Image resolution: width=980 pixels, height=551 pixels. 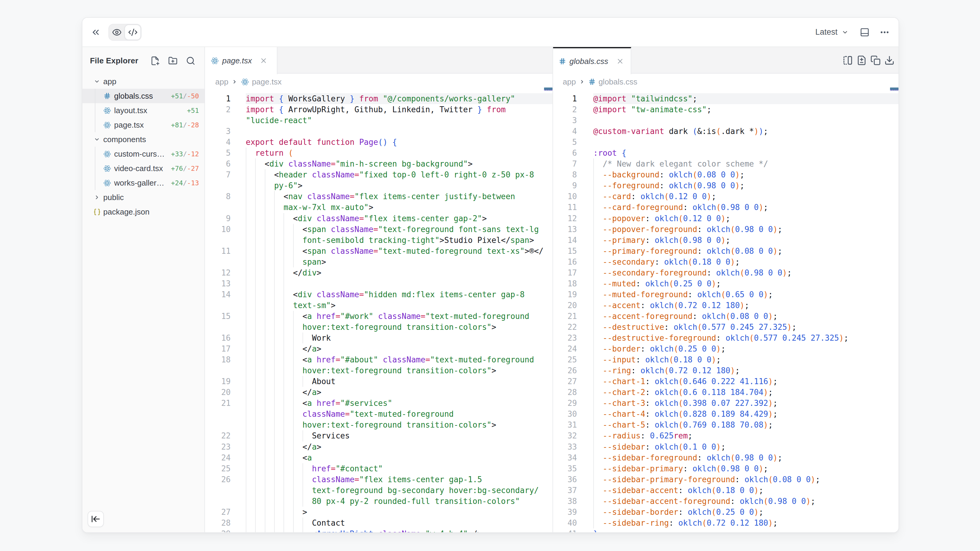 I want to click on line-number: 19, so click(x=218, y=381).